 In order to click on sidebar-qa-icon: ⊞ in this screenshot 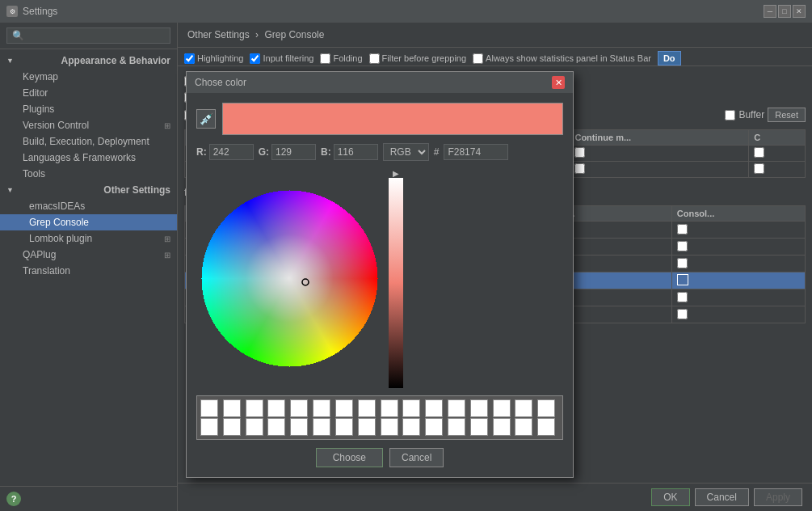, I will do `click(167, 256)`.